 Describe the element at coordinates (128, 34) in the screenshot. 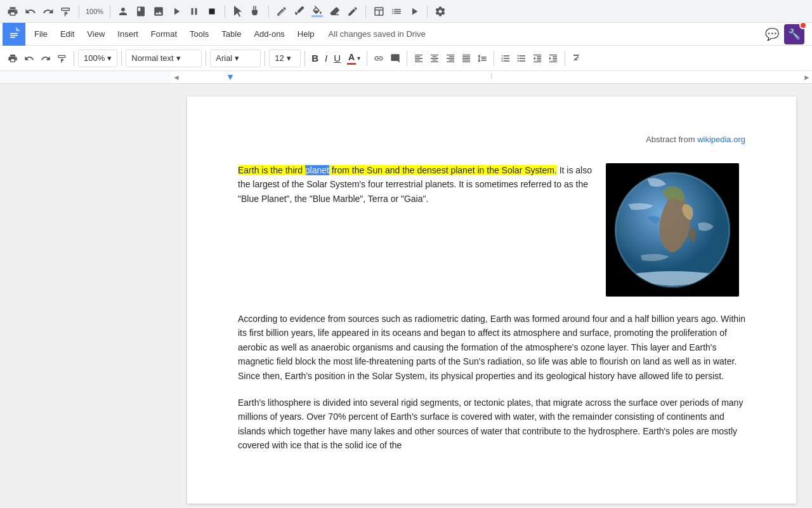

I see `menu-insert: Insert` at that location.